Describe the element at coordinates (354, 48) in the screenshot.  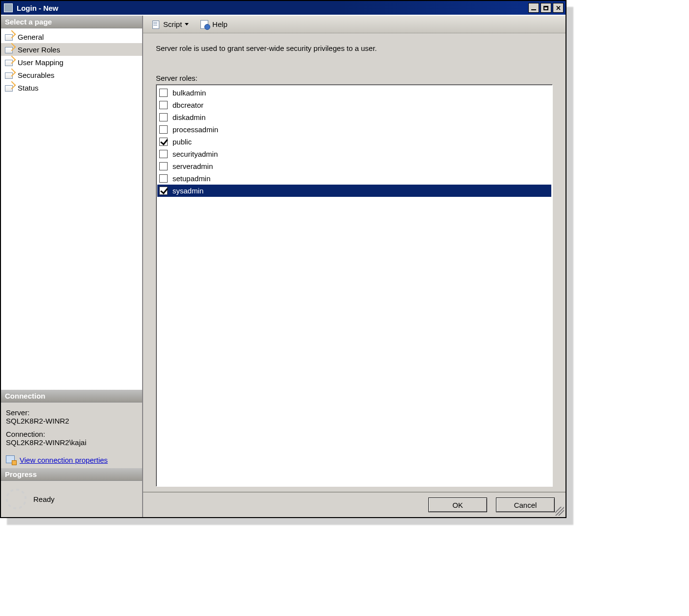
I see `page-description: Server role is used to grant server-wide…` at that location.